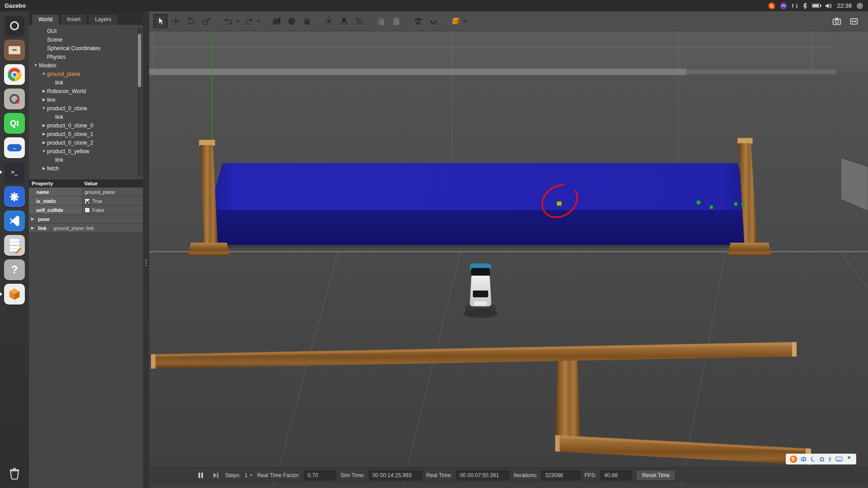 The height and width of the screenshot is (488, 868). What do you see at coordinates (381, 21) in the screenshot?
I see `copy-button` at bounding box center [381, 21].